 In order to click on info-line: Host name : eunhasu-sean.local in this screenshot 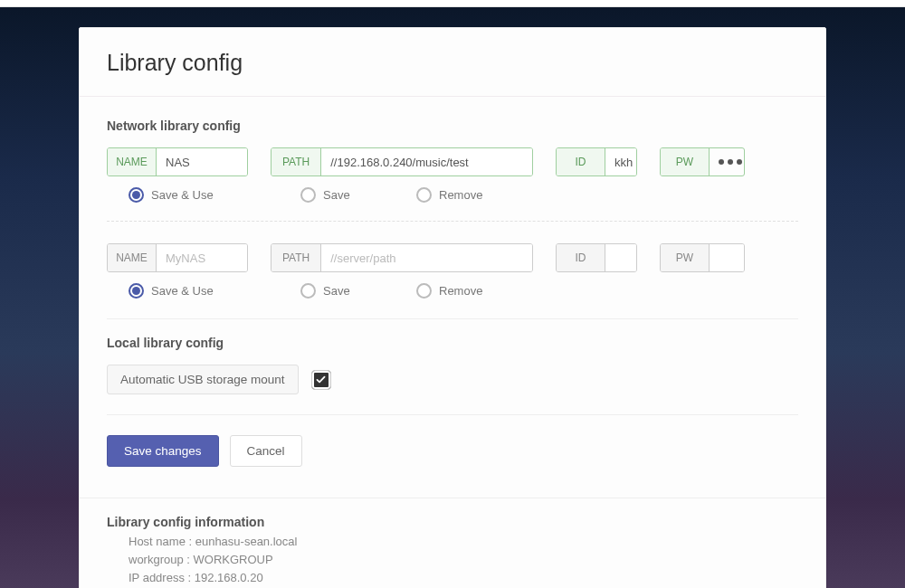, I will do `click(463, 542)`.